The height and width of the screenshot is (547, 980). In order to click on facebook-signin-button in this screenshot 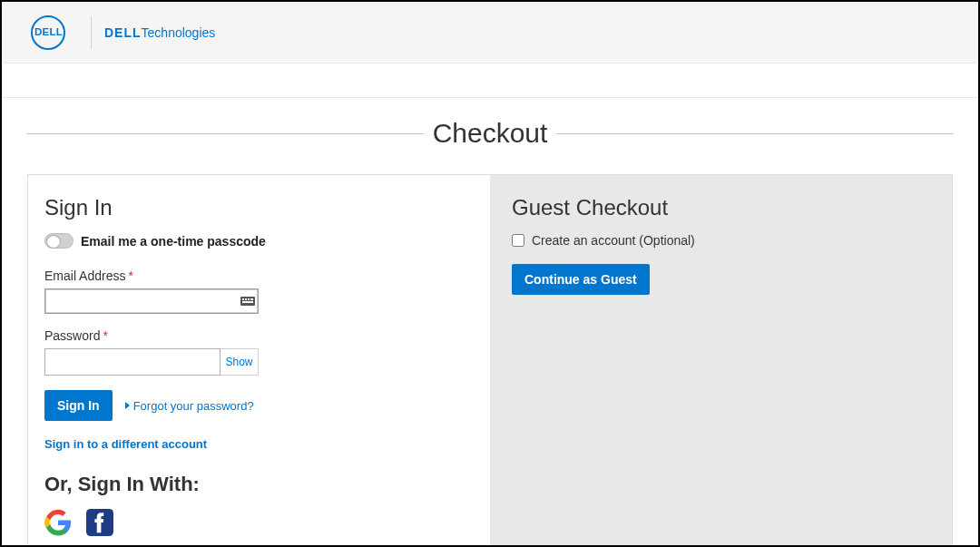, I will do `click(100, 523)`.